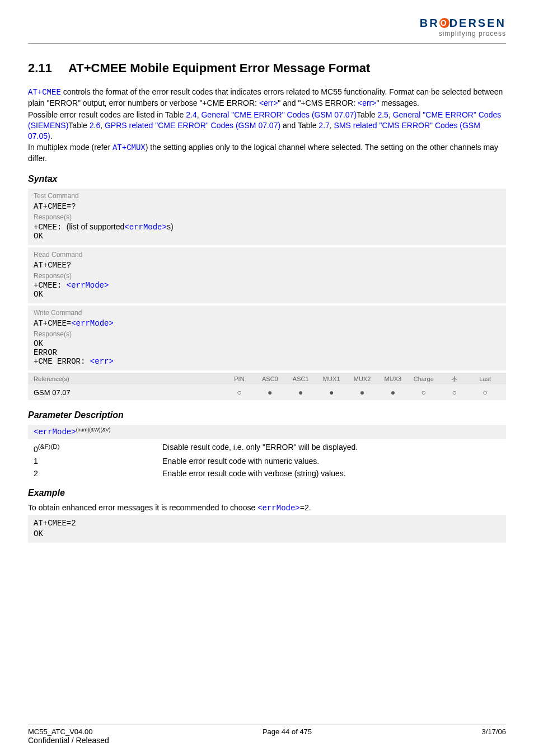  I want to click on write-command: AT+CMEE=<errMode>, so click(267, 323).